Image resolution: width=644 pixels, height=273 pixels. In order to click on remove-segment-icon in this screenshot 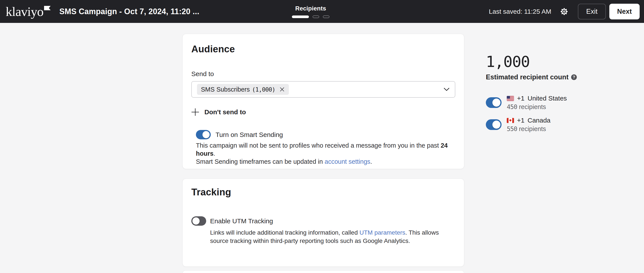, I will do `click(282, 89)`.